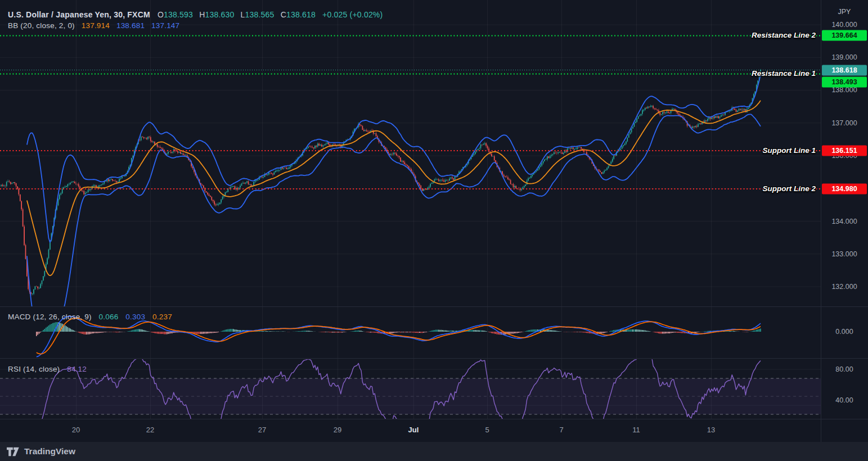 The height and width of the screenshot is (461, 868). Describe the element at coordinates (301, 15) in the screenshot. I see `ohlc-close-value: 138.618` at that location.